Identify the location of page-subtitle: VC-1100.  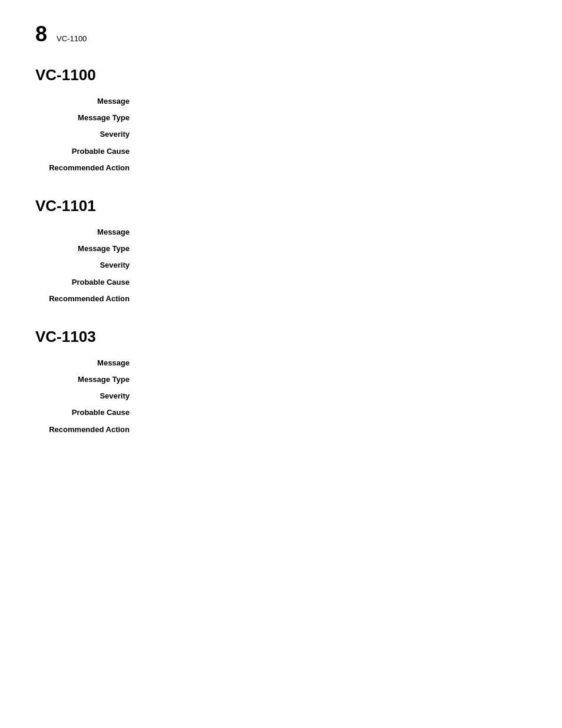
(72, 39).